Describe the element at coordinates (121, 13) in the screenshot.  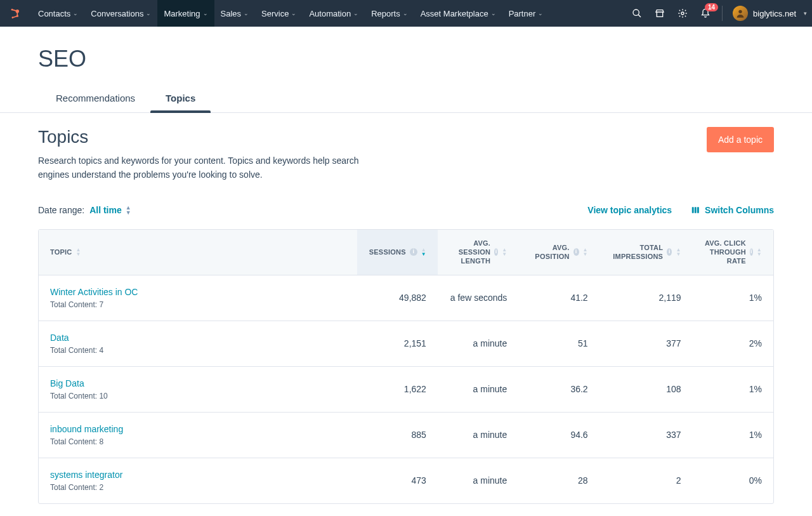
I see `nav-item-conversations: Conversations⌄` at that location.